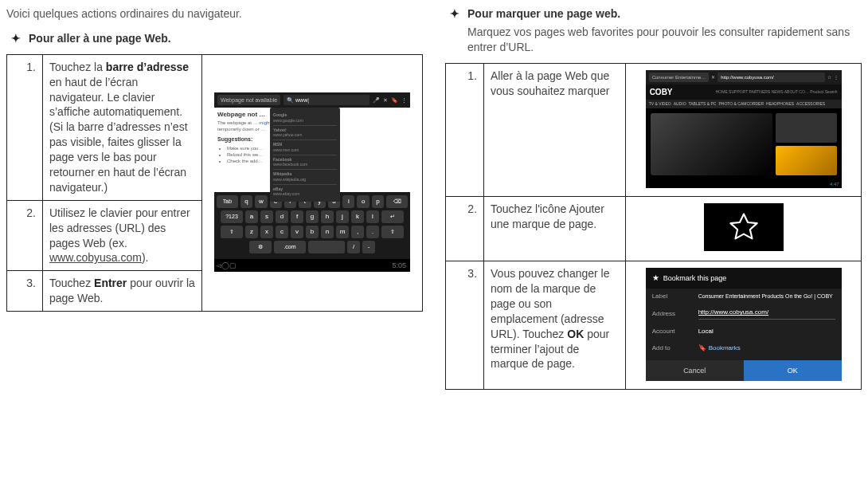  I want to click on key: d, so click(282, 217).